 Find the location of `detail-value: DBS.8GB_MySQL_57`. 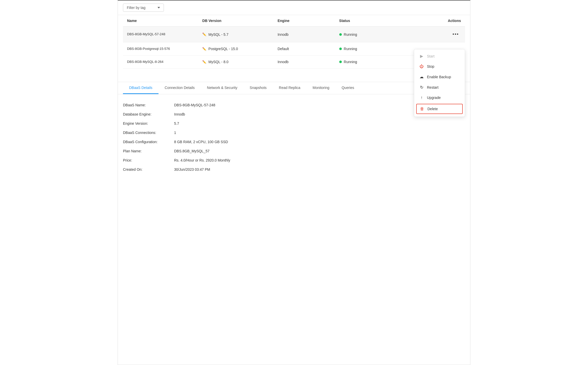

detail-value: DBS.8GB_MySQL_57 is located at coordinates (192, 151).